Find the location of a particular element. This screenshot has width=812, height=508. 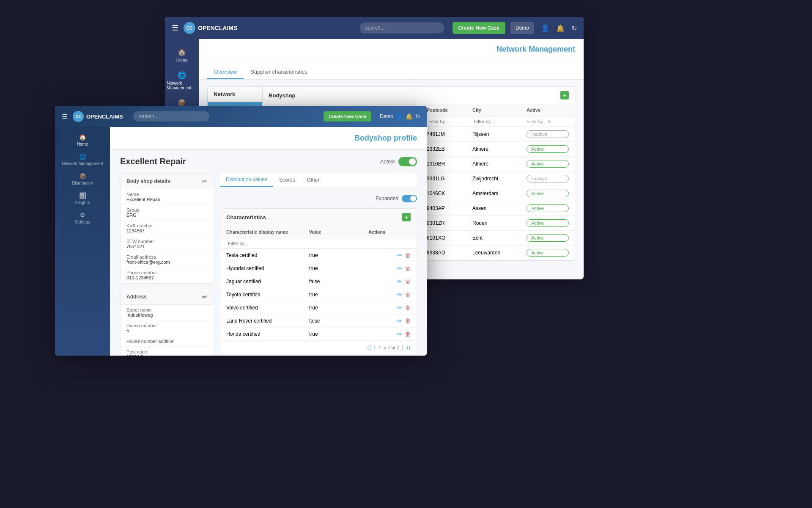

back-sidebar-item-network: 🌐 Network Management is located at coordinates (182, 80).